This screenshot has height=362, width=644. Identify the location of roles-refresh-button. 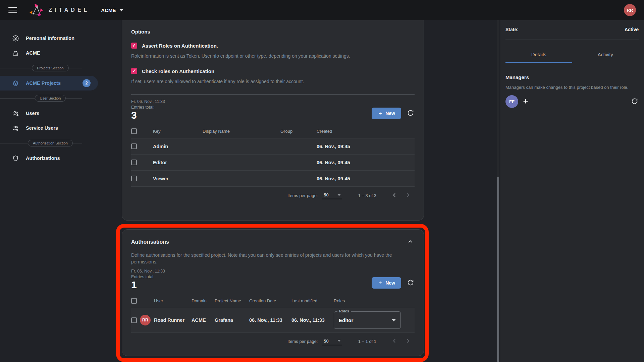
(411, 113).